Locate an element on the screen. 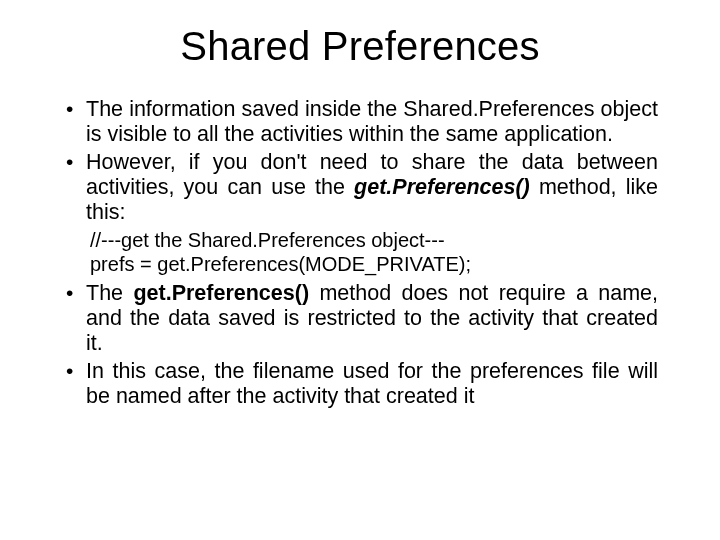 The height and width of the screenshot is (540, 720). bullet-item-4: In this case, the filename used for the … is located at coordinates (360, 384).